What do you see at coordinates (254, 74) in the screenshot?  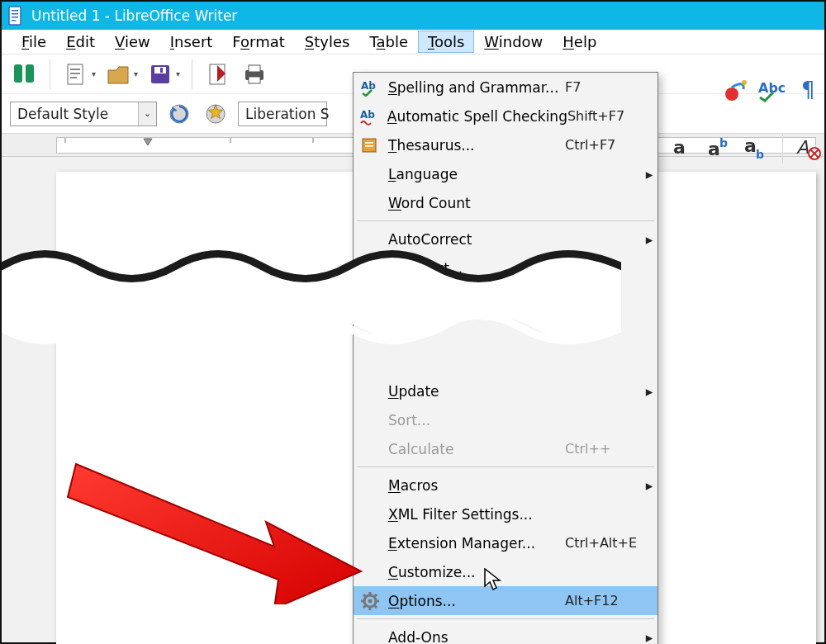 I see `print-icon` at bounding box center [254, 74].